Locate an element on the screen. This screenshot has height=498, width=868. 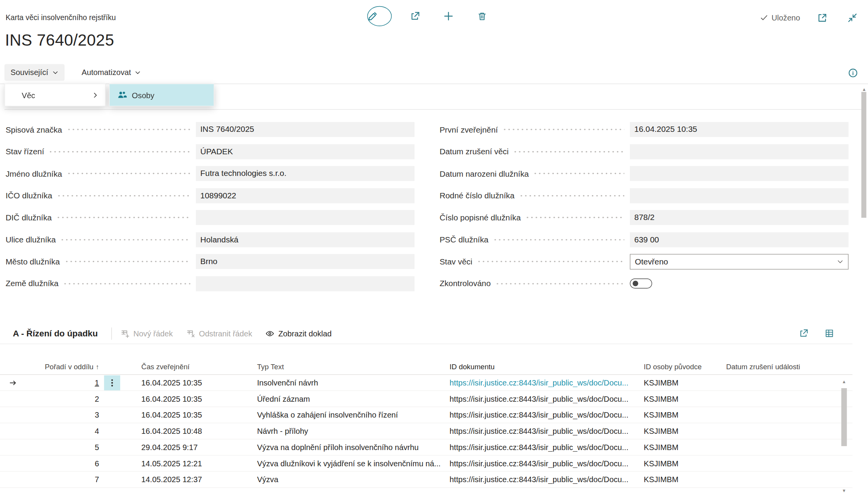
cell-order: 3 is located at coordinates (60, 415).